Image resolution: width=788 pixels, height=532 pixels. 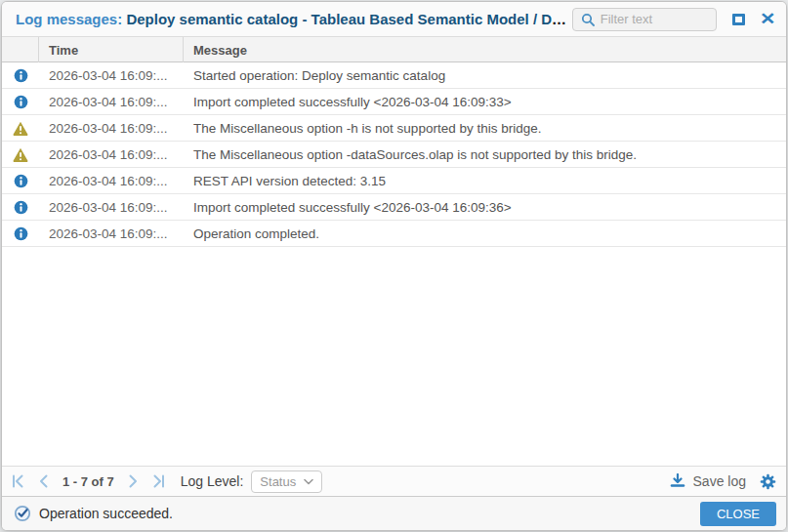 I want to click on row-message: Operation completed., so click(x=484, y=234).